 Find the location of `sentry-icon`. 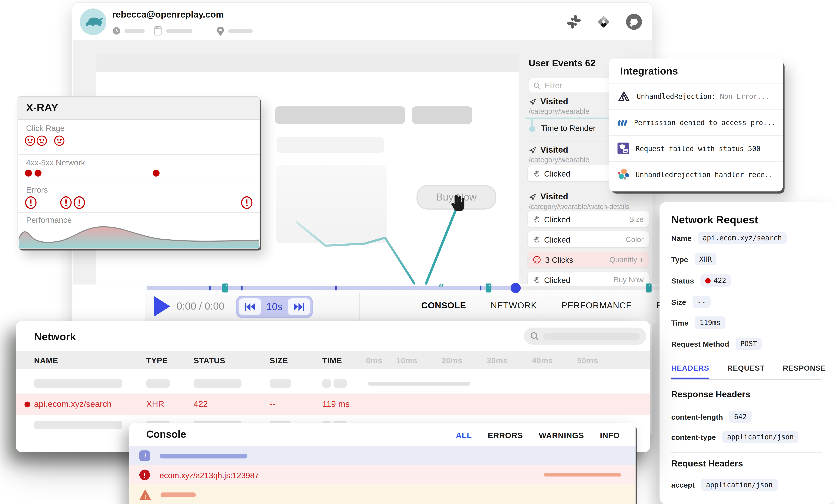

sentry-icon is located at coordinates (624, 96).